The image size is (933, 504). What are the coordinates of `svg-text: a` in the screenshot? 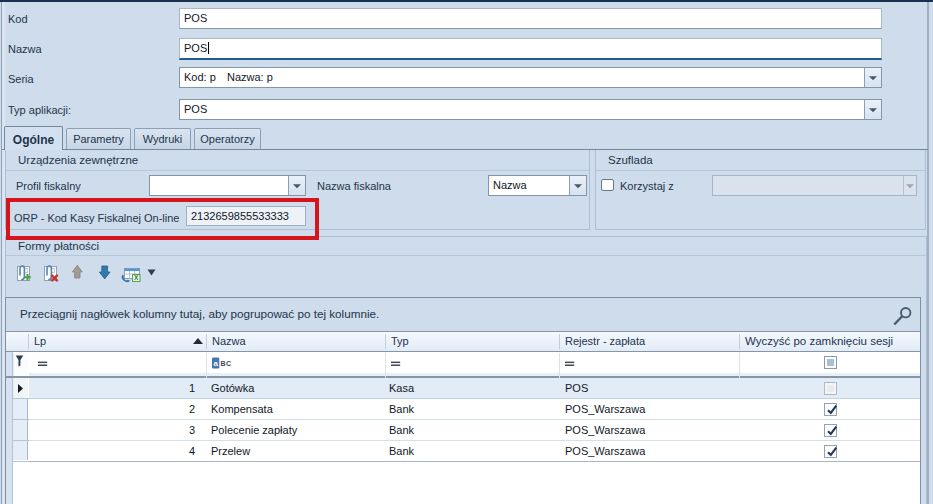 It's located at (216, 364).